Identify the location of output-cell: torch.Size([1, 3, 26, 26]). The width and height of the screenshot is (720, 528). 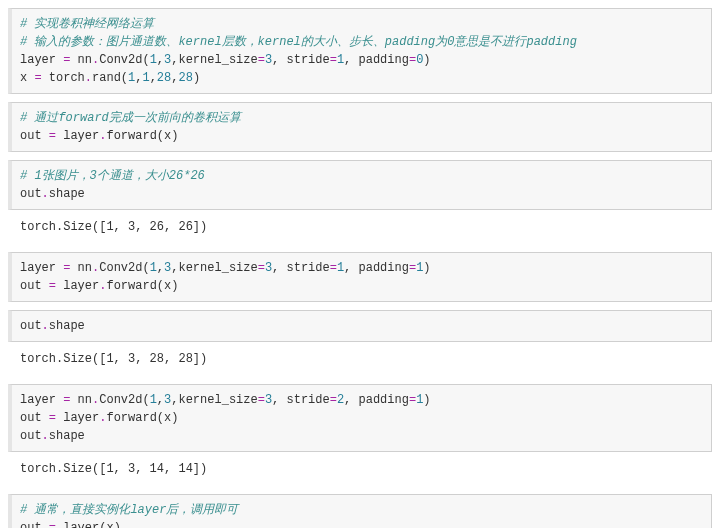
(360, 229).